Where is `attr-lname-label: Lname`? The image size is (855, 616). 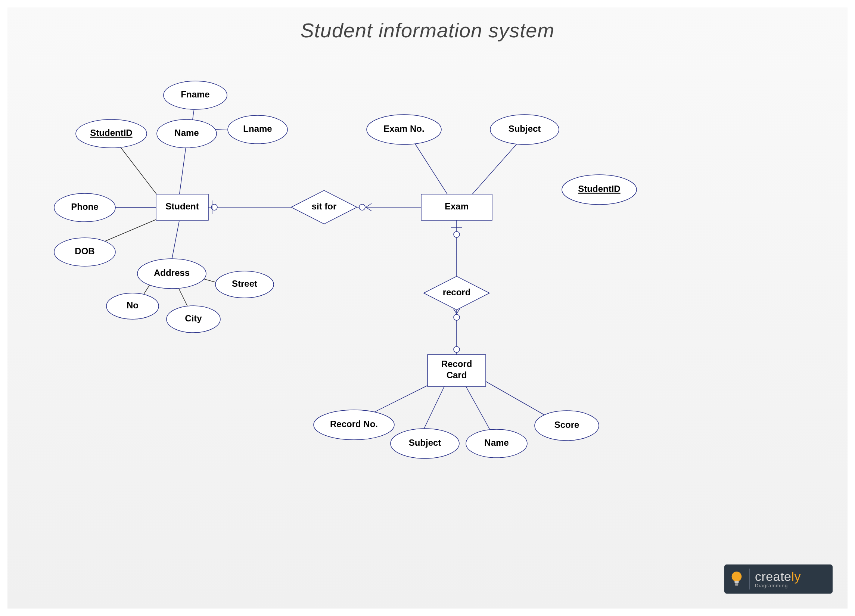 attr-lname-label: Lname is located at coordinates (257, 129).